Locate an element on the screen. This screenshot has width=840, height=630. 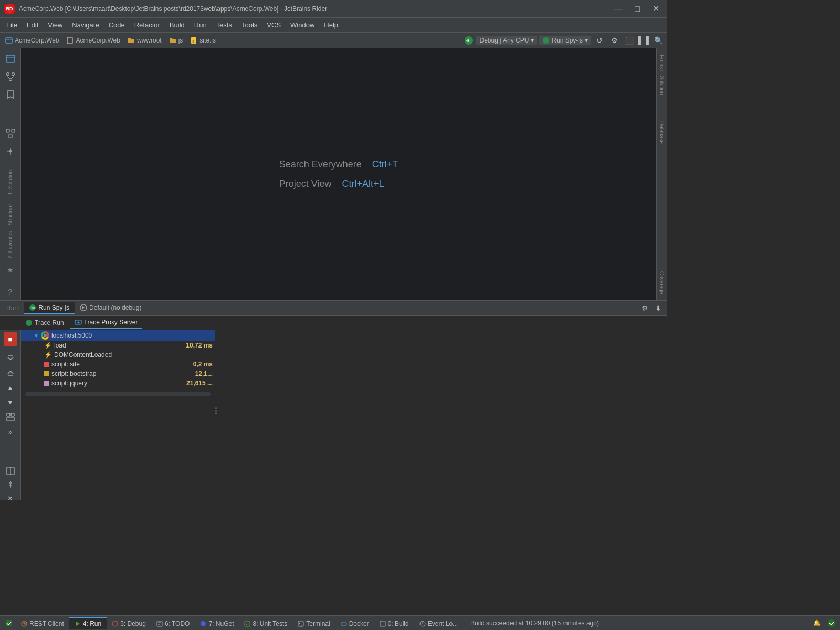
menu-file: File is located at coordinates (12, 25).